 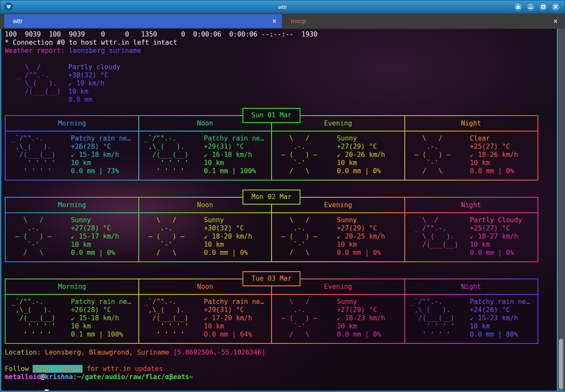 I want to click on tabbar-close-icon: ✕, so click(x=556, y=21).